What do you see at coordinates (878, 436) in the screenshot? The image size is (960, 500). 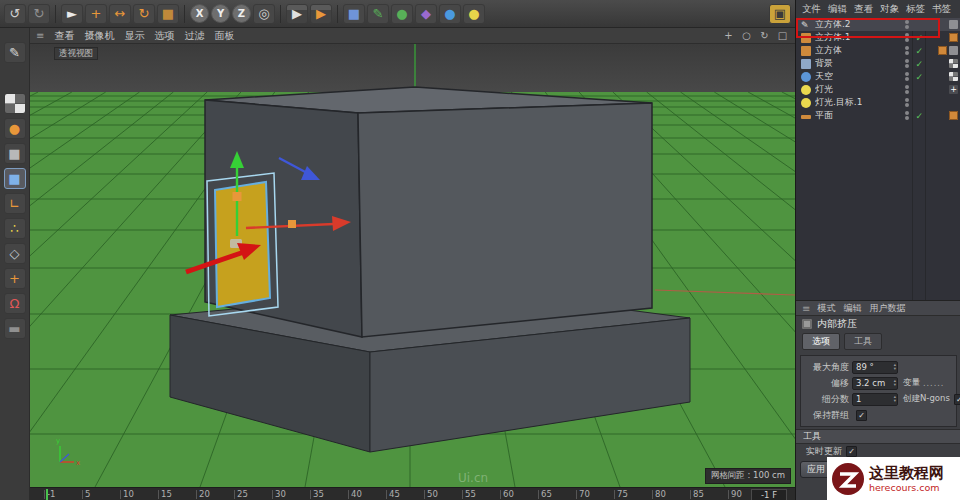 I see `tool-section-header: 工具` at bounding box center [878, 436].